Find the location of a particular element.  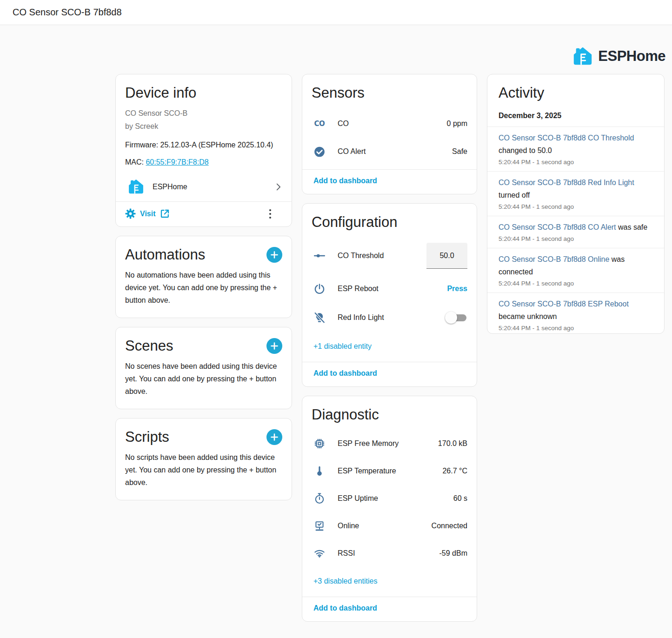

network-check-icon is located at coordinates (319, 526).